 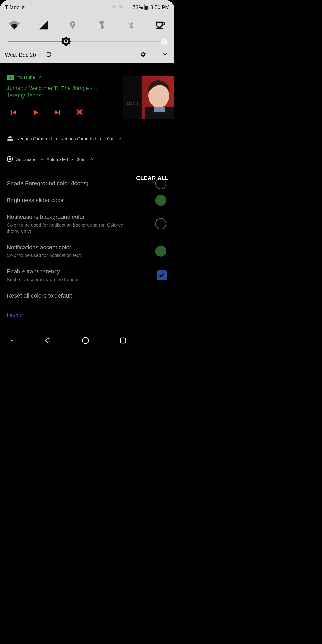 I want to click on flashlight-toggle, so click(x=102, y=25).